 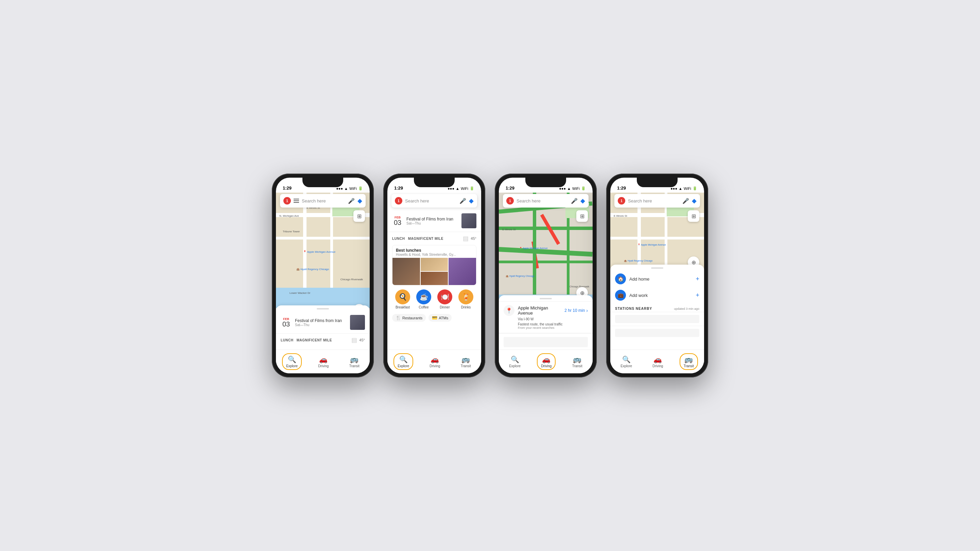 I want to click on full-sheet-2: FEB 03 Festival of Films from Iran Sat—T…, so click(x=434, y=292).